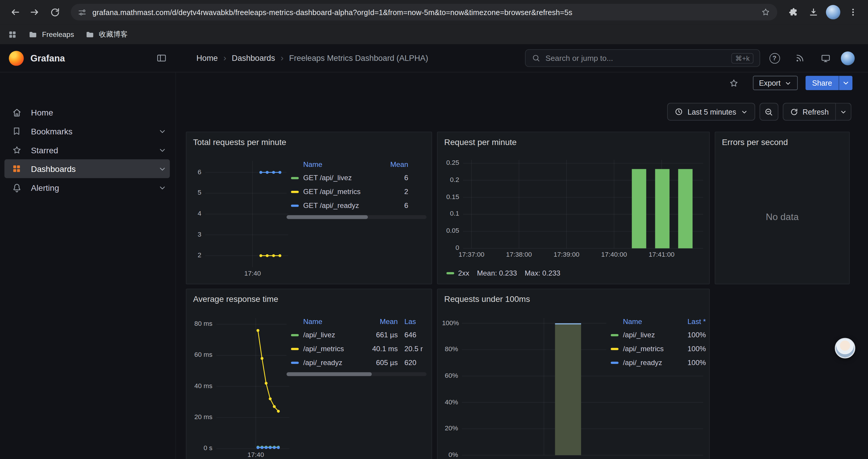 This screenshot has height=459, width=868. I want to click on url-text: grafana.mathmast.com/d/deytv4rwavabkb/fr…, so click(424, 12).